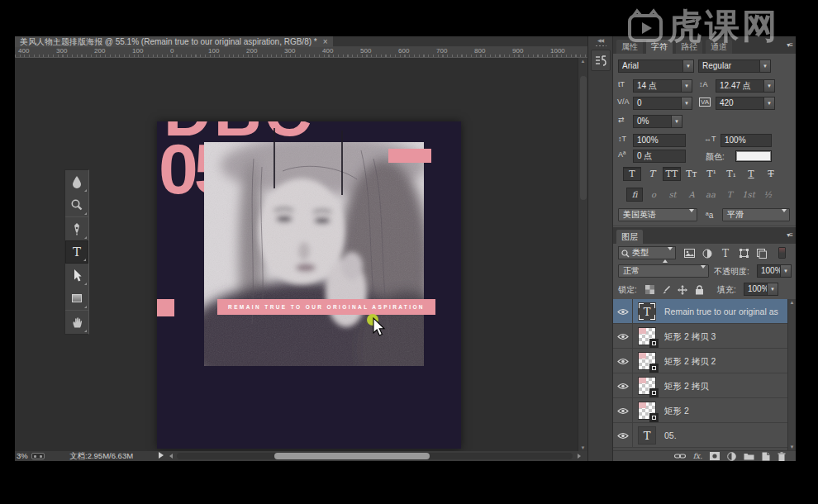 The width and height of the screenshot is (818, 504). What do you see at coordinates (174, 41) in the screenshot?
I see `document-tab: 美风人物主题排版海报 @ 55.1% (Remain true to our o…` at bounding box center [174, 41].